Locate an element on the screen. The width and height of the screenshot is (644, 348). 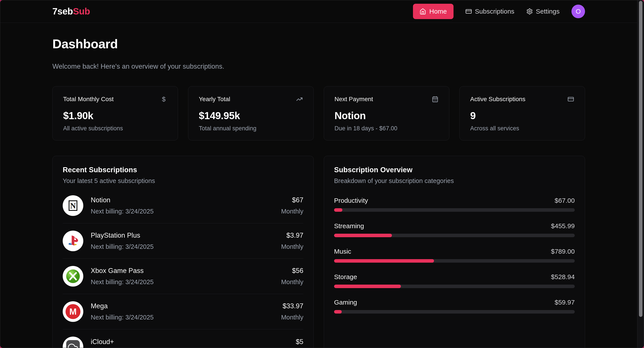
subscription-name: Xbox Game Pass is located at coordinates (182, 271).